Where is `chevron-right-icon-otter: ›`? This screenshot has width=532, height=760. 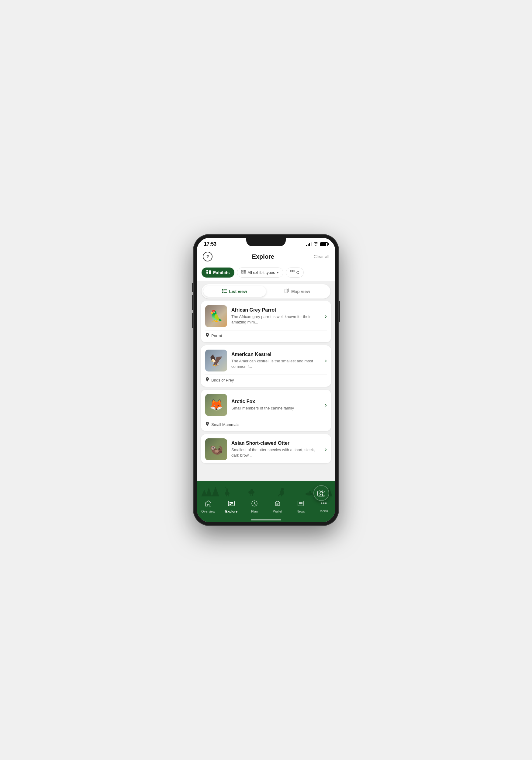
chevron-right-icon-otter: › is located at coordinates (326, 450).